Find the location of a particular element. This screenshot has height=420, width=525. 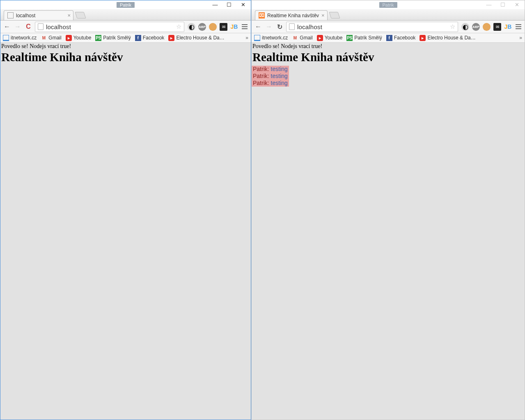

tabstrip: localhost × is located at coordinates (126, 15).